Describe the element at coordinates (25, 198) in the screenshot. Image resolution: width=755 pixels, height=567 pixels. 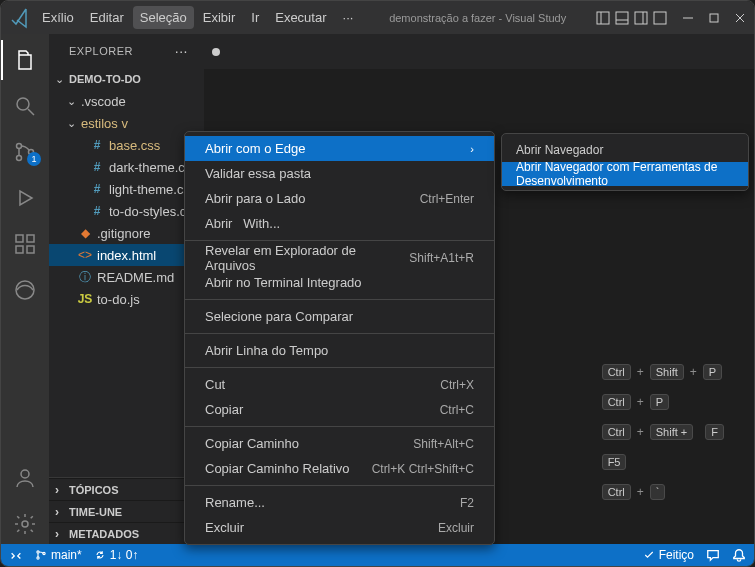
I see `run-debug-icon` at that location.